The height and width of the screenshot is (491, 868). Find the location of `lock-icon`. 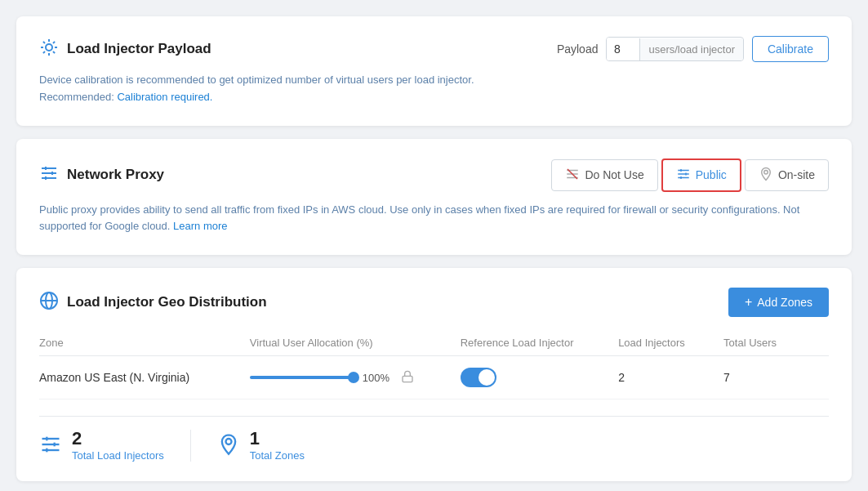

lock-icon is located at coordinates (407, 377).